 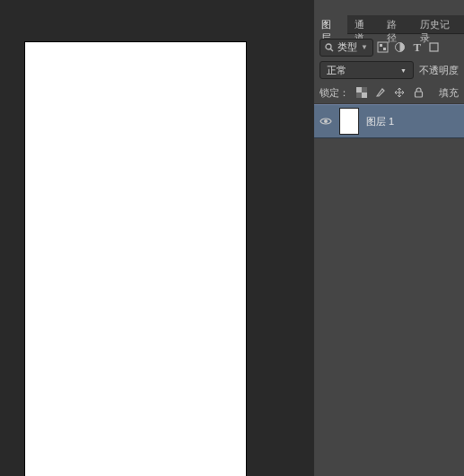 What do you see at coordinates (334, 93) in the screenshot?
I see `lock-label: 锁定：` at bounding box center [334, 93].